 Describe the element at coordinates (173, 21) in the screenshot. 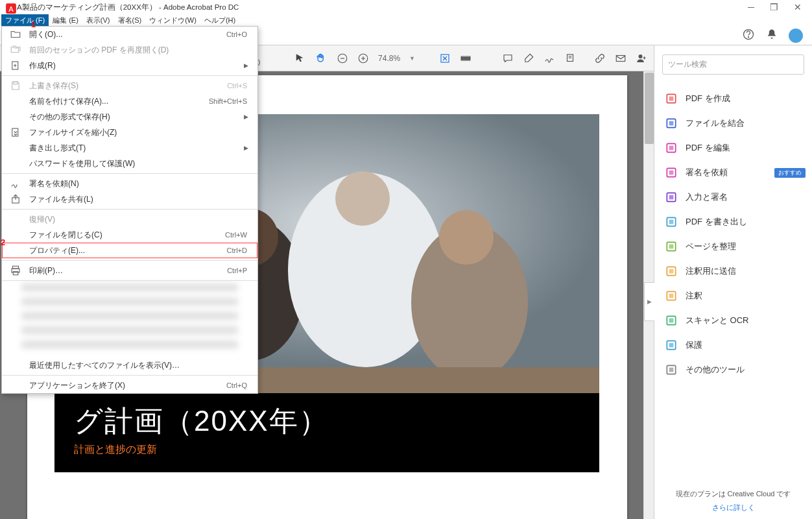

I see `menu-window: ウィンドウ(W)` at that location.